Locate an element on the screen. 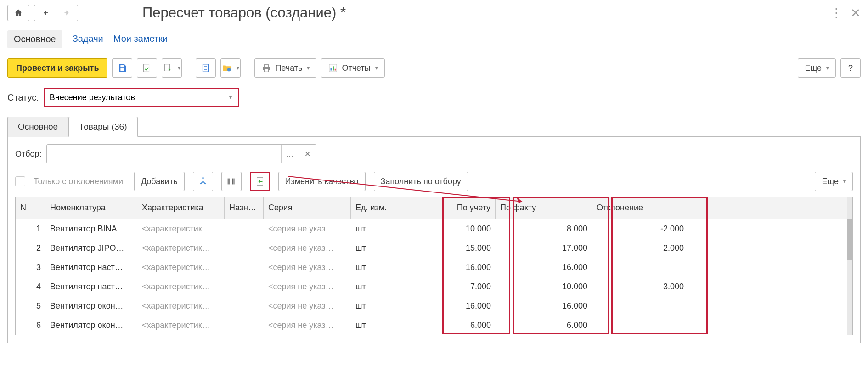  filter-input is located at coordinates (164, 154).